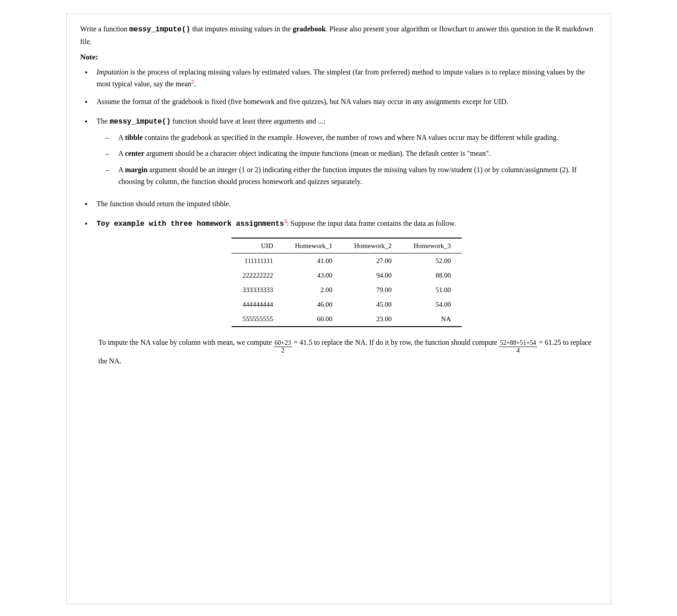 This screenshot has height=616, width=677. I want to click on note-label: Note:, so click(339, 57).